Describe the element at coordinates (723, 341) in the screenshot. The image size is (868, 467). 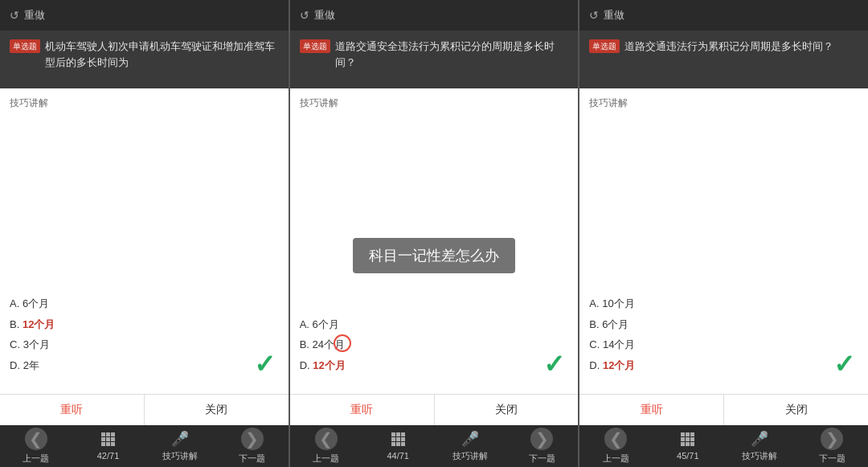
I see `options-list-3: A. 10个月 B. 6个月 C. 14个月 D. 12个月` at that location.